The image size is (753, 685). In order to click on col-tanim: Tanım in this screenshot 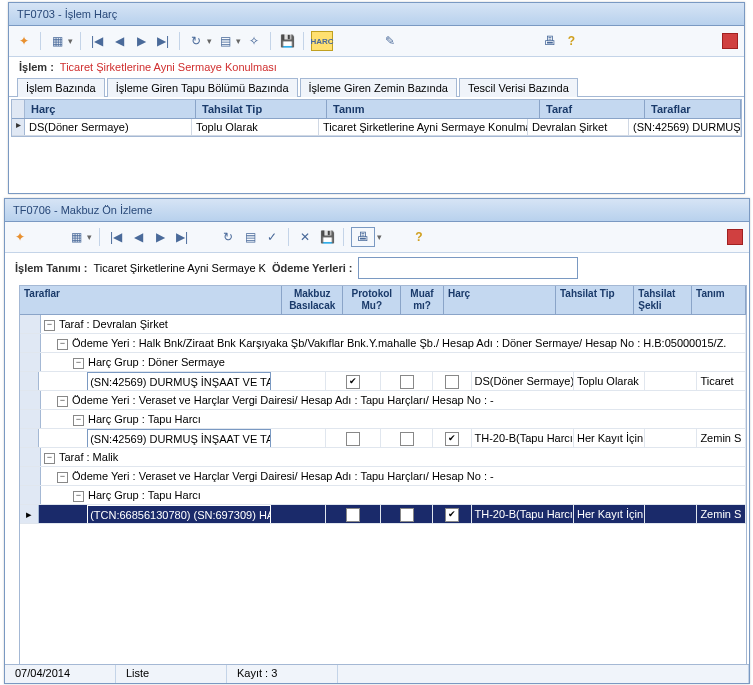, I will do `click(434, 109)`.